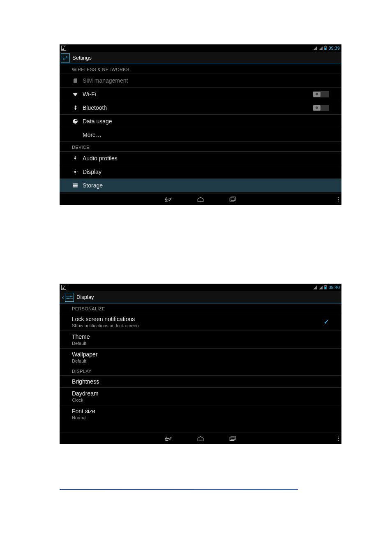  What do you see at coordinates (201, 122) in the screenshot?
I see `row-data-usage: Data usage` at bounding box center [201, 122].